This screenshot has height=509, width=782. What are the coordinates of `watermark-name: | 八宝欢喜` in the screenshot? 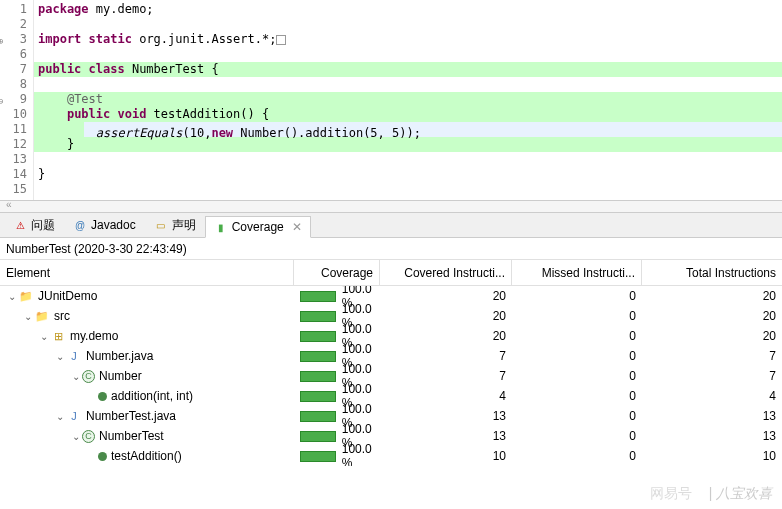 It's located at (740, 494).